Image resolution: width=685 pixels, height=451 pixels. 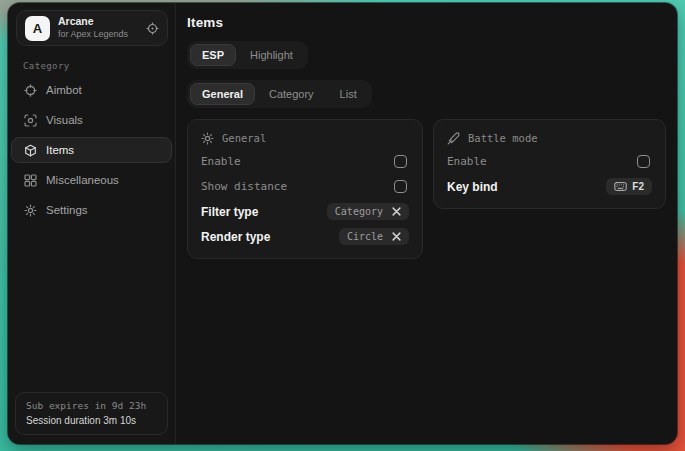 I want to click on tab-general: General, so click(x=222, y=94).